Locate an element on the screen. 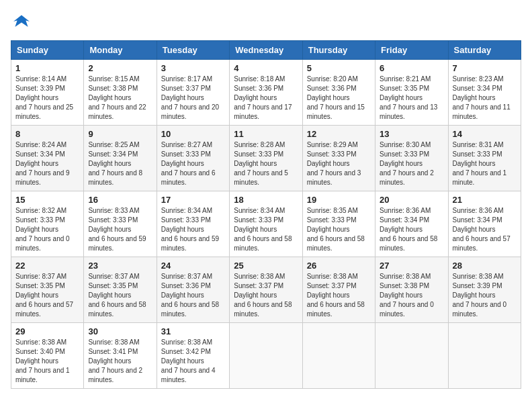  calendar-header-row: SundayMondayTuesdayWednesdayThursdayFrid… is located at coordinates (266, 50).